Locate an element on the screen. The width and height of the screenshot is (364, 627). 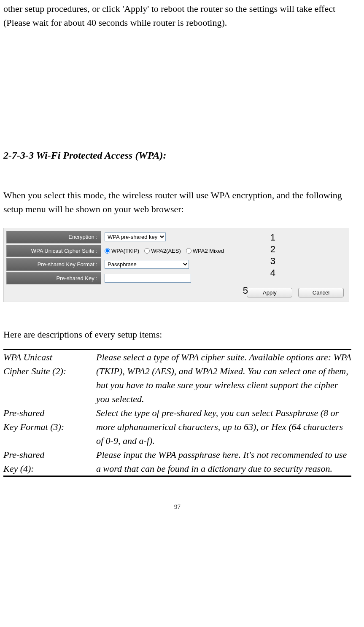
label-cipher-suite: WPA Unicast Cipher Suite : is located at coordinates (54, 251).